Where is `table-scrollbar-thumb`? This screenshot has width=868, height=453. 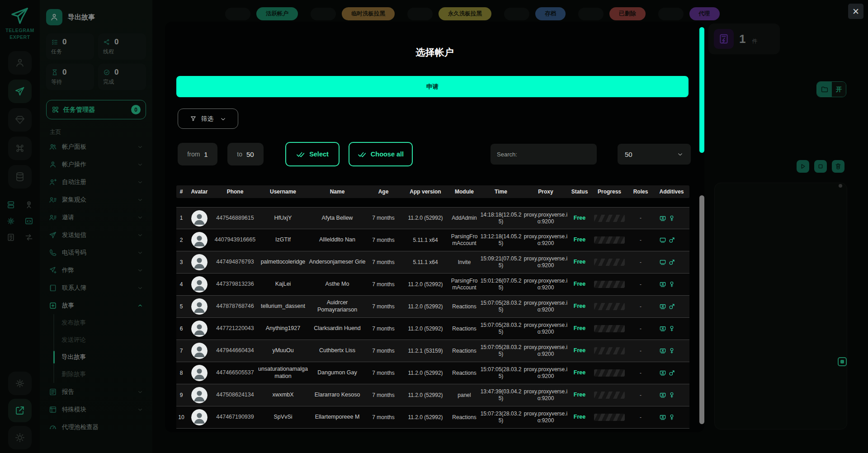 table-scrollbar-thumb is located at coordinates (702, 310).